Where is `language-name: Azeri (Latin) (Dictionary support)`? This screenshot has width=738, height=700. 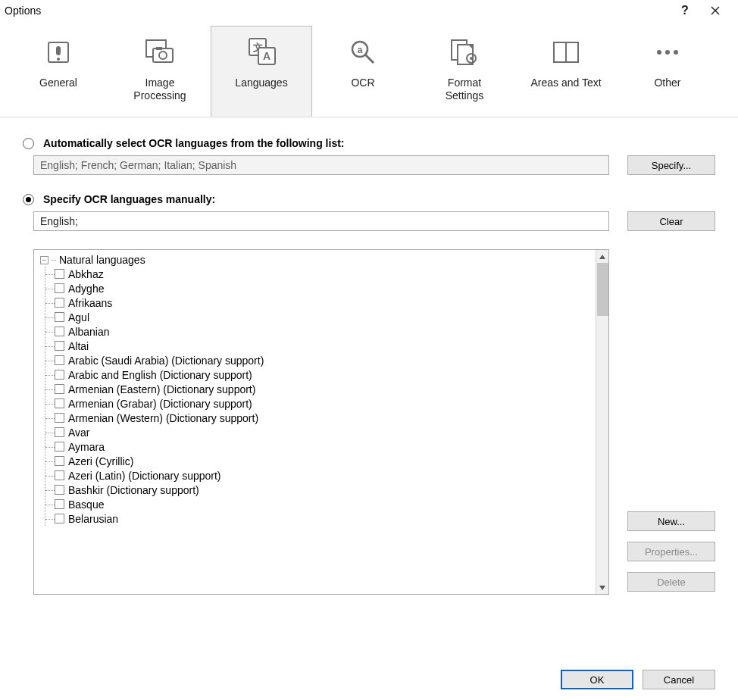 language-name: Azeri (Latin) (Dictionary support) is located at coordinates (145, 476).